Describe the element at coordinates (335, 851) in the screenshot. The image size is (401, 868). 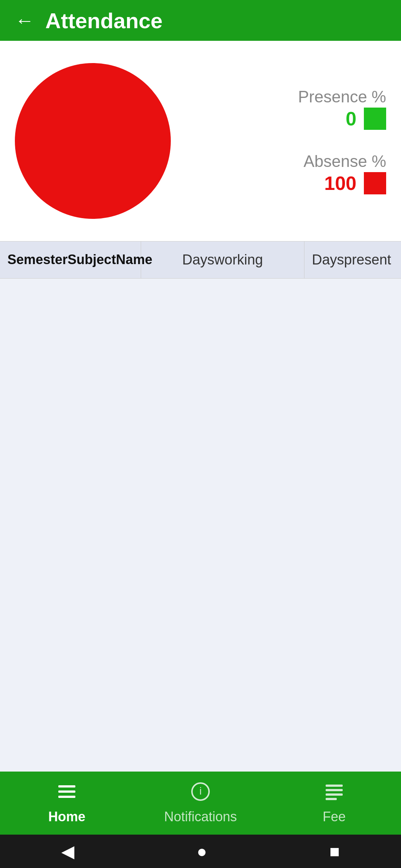
I see `system-recent-button: ■` at that location.